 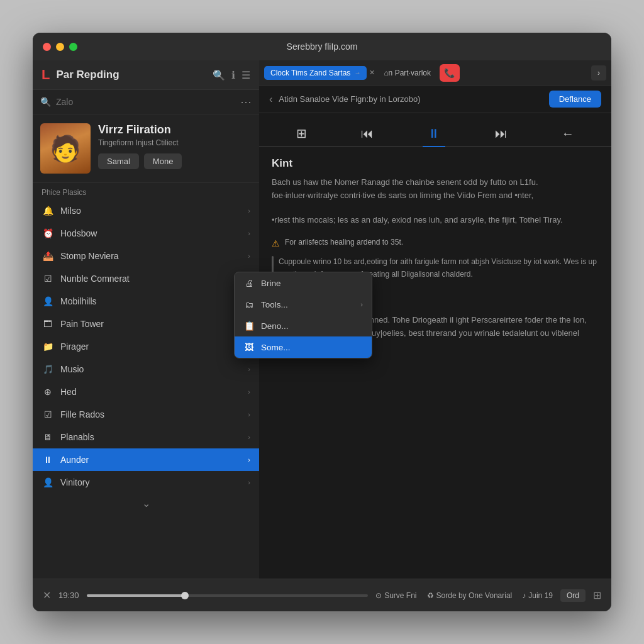 What do you see at coordinates (146, 256) in the screenshot?
I see `sidebar-item-stomp-neviera: 📤 Stomp Neviera ›` at bounding box center [146, 256].